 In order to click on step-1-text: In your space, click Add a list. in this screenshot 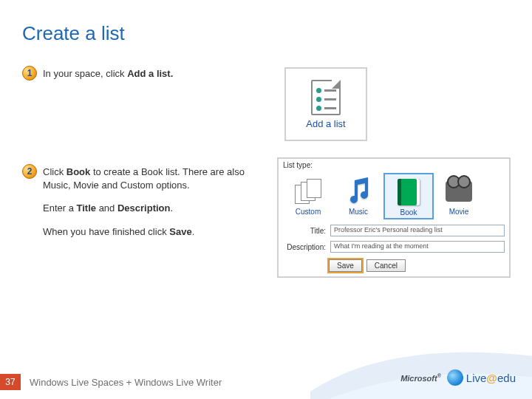, I will do `click(108, 74)`.